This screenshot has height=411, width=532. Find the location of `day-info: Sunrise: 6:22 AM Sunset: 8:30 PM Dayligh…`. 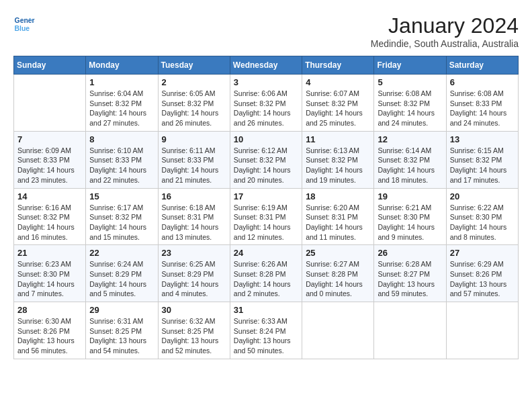

day-info: Sunrise: 6:22 AM Sunset: 8:30 PM Dayligh… is located at coordinates (482, 223).